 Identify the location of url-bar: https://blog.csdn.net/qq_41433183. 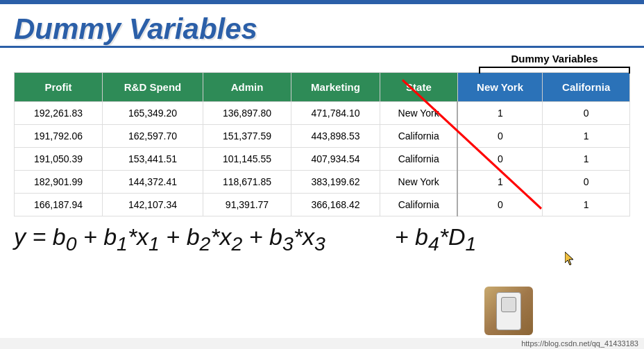
(322, 343).